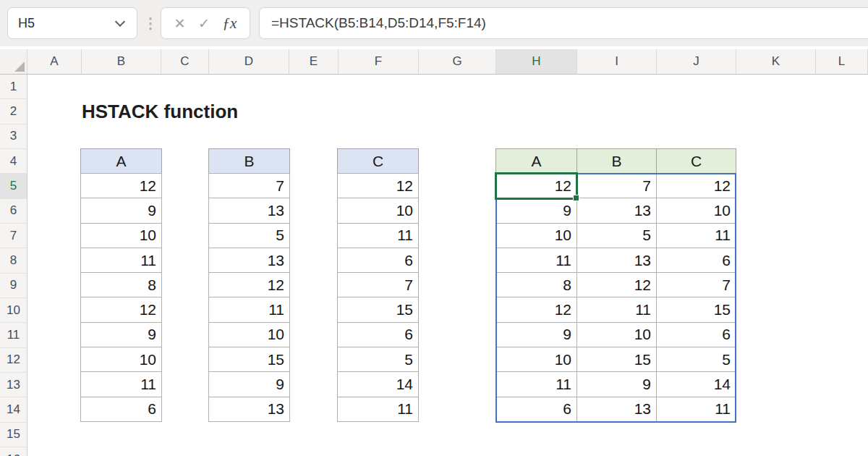  Describe the element at coordinates (14, 452) in the screenshot. I see `row-header-16: 16` at that location.